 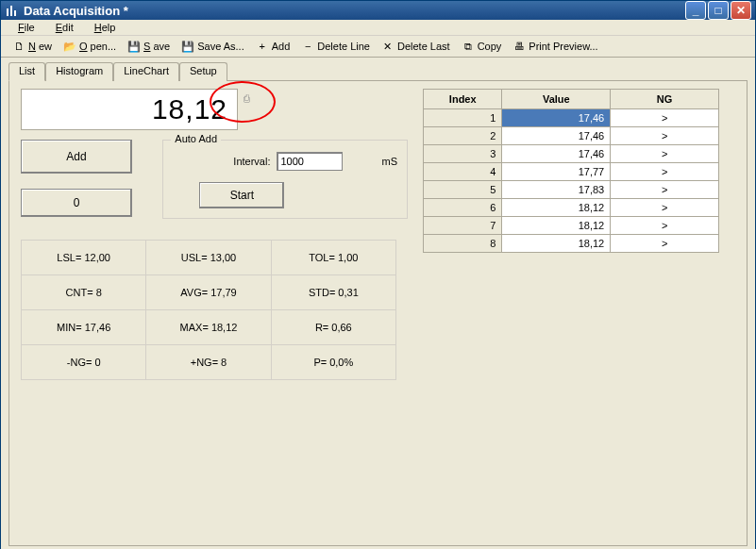 What do you see at coordinates (462, 243) in the screenshot?
I see `grid-cell-index: 8` at bounding box center [462, 243].